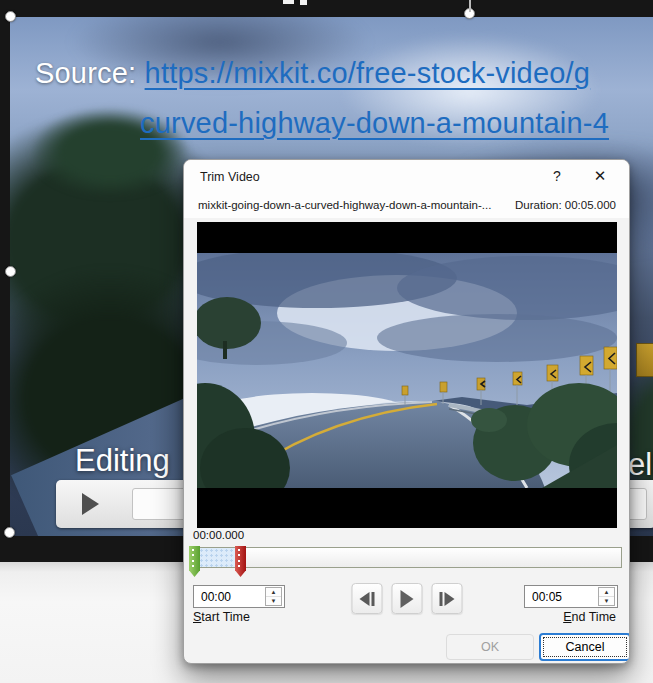 This screenshot has height=683, width=653. What do you see at coordinates (312, 74) in the screenshot?
I see `source-text-line1: Source: https://mixkit.co/free-stock-vid…` at bounding box center [312, 74].